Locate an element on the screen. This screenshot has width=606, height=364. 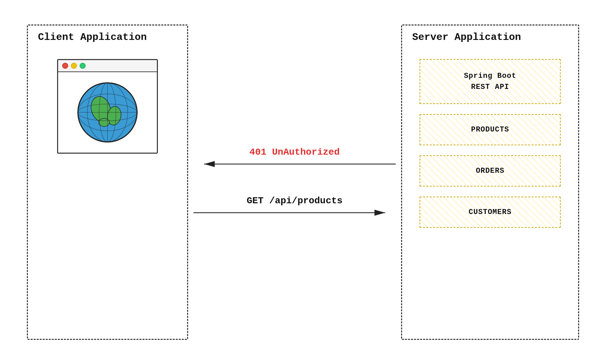
arrow-401-row: 401 UnAuthorized is located at coordinates (295, 158).